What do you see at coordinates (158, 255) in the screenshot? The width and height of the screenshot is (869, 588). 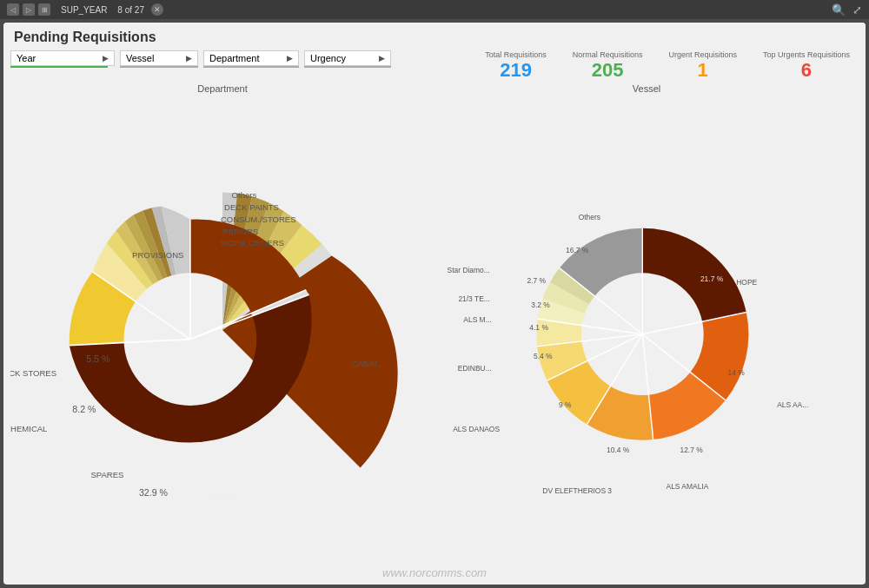 I see `dept-provisions-label: PROVISIONS` at bounding box center [158, 255].